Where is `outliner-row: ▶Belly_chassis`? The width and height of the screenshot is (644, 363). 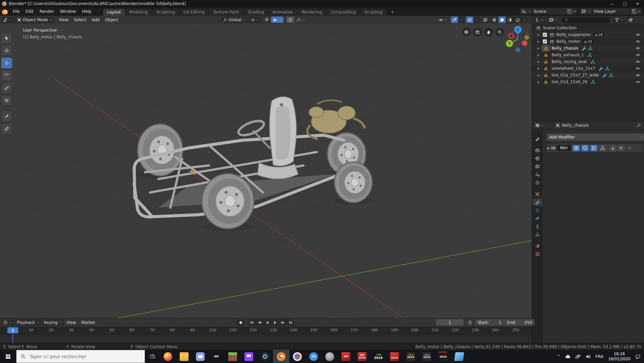 outliner-row: ▶Belly_chassis is located at coordinates (588, 48).